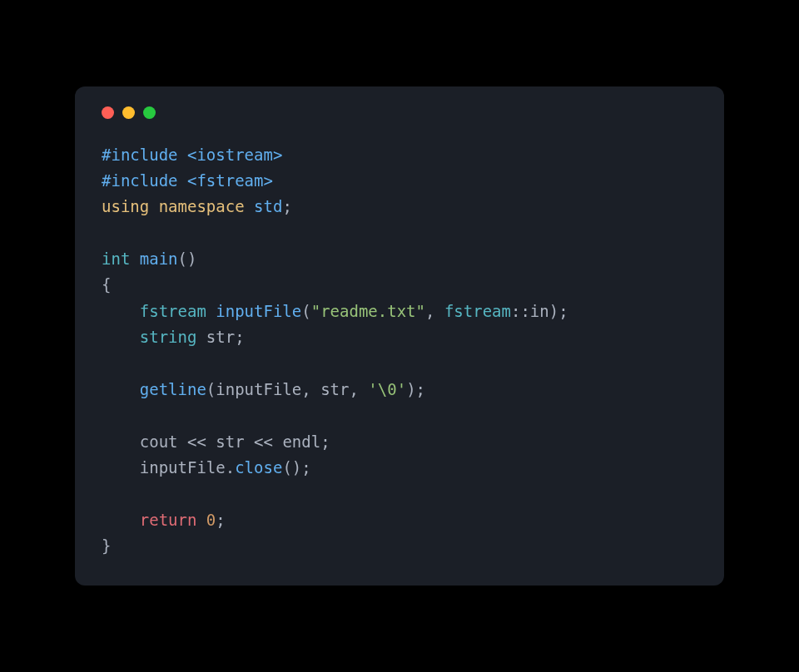 This screenshot has height=672, width=799. Describe the element at coordinates (400, 113) in the screenshot. I see `window-titlebar` at that location.